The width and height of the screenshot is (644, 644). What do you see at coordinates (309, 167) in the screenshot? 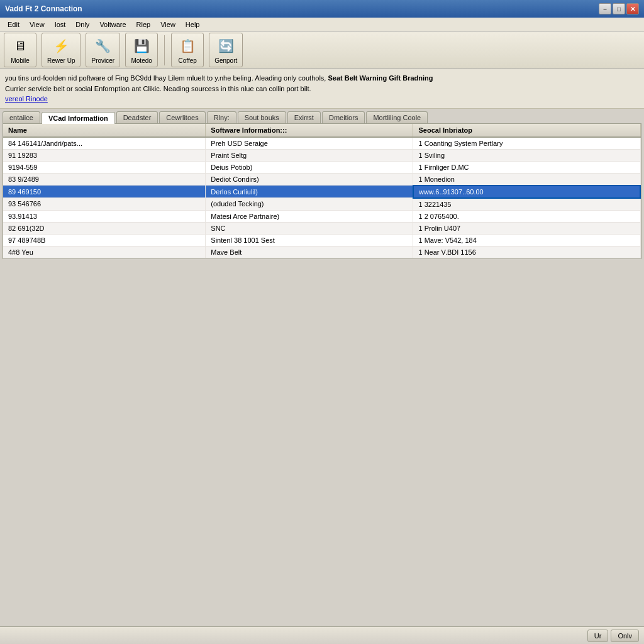
I see `cell-software: Deius Potiob)` at bounding box center [309, 167].